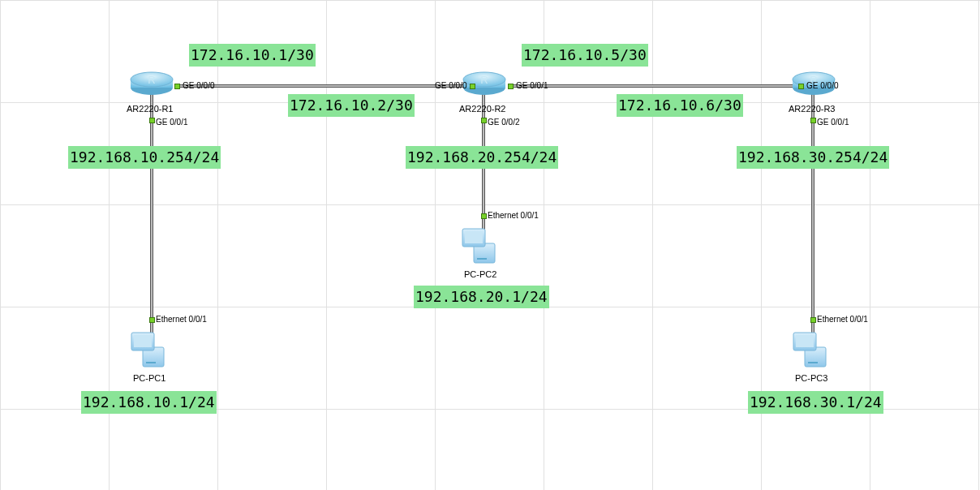 The width and height of the screenshot is (980, 490). Describe the element at coordinates (511, 86) in the screenshot. I see `port-r2-g001` at that location.